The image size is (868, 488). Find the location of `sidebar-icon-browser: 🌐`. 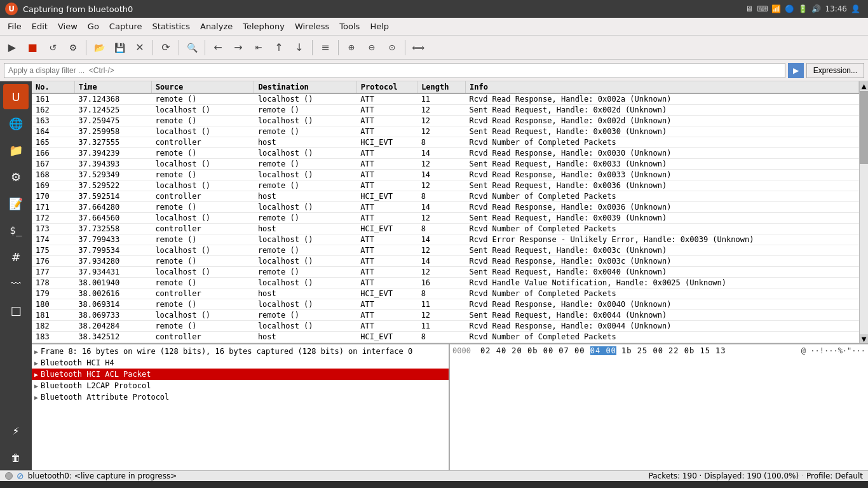

sidebar-icon-browser: 🌐 is located at coordinates (16, 123).